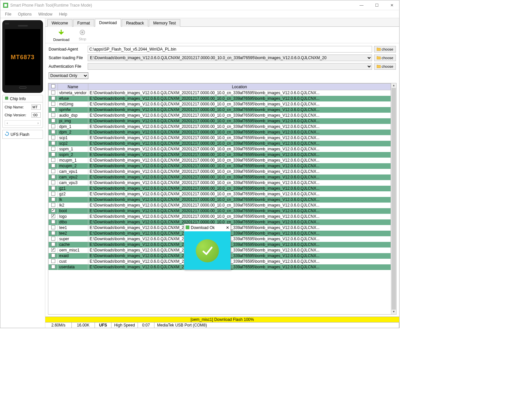 The width and height of the screenshot is (511, 420). I want to click on header-check, so click(53, 87).